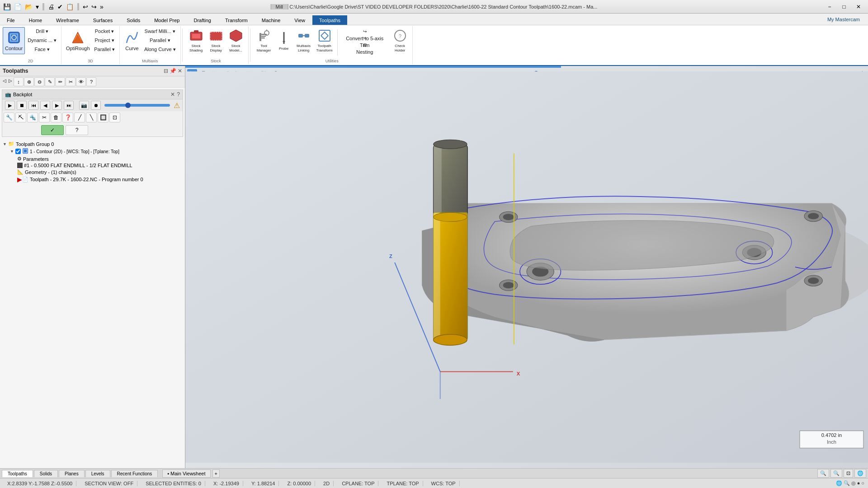 The image size is (868, 488). What do you see at coordinates (60, 82) in the screenshot?
I see `edit2-button: ✏` at bounding box center [60, 82].